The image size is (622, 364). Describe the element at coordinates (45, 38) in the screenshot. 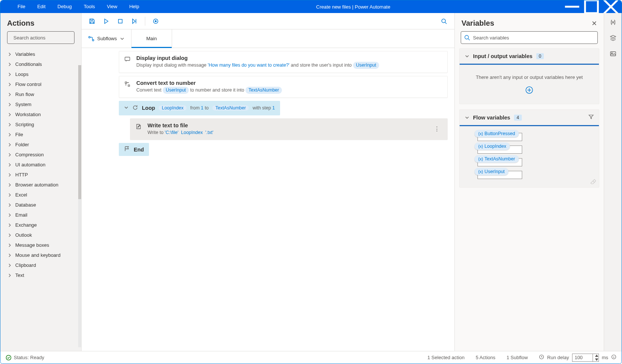

I see `search-actions-input` at that location.